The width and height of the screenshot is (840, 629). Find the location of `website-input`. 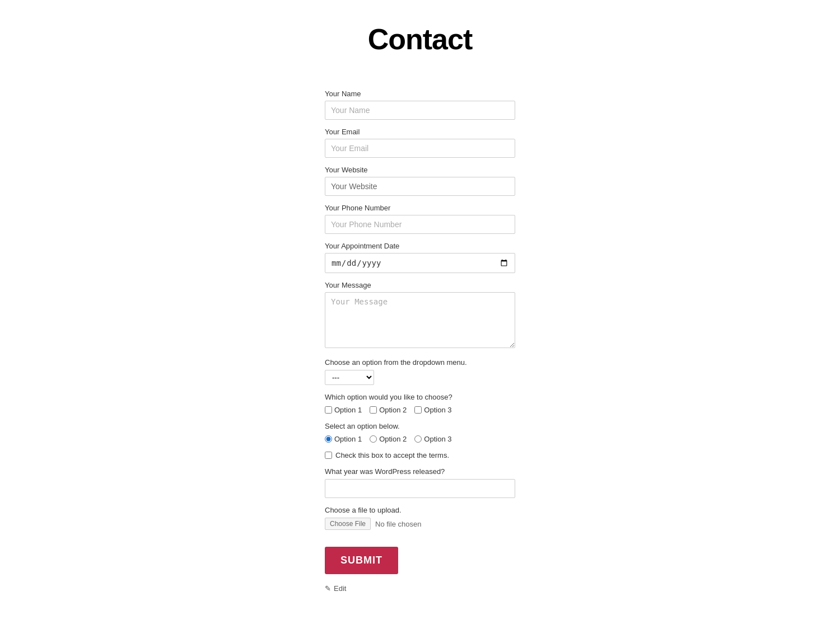

website-input is located at coordinates (420, 186).